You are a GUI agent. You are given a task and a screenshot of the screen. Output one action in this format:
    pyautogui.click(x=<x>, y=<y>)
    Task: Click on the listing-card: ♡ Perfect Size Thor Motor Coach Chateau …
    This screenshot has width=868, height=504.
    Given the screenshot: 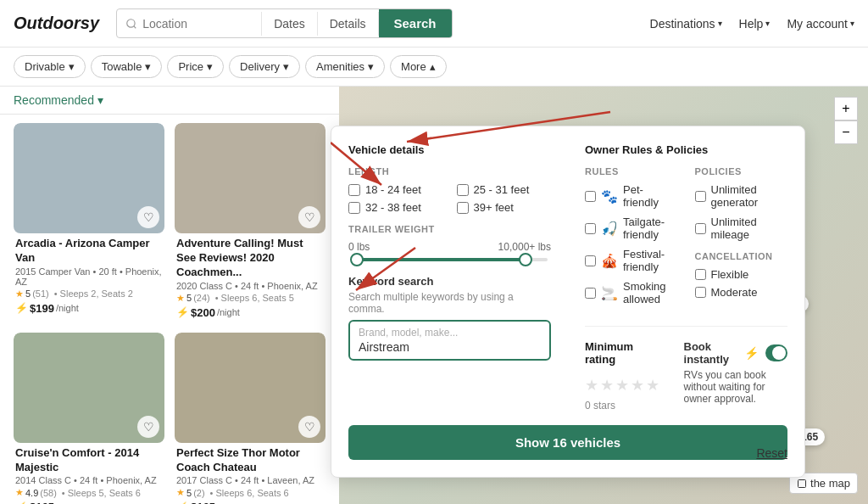 What is the action you would take?
    pyautogui.click(x=250, y=418)
    